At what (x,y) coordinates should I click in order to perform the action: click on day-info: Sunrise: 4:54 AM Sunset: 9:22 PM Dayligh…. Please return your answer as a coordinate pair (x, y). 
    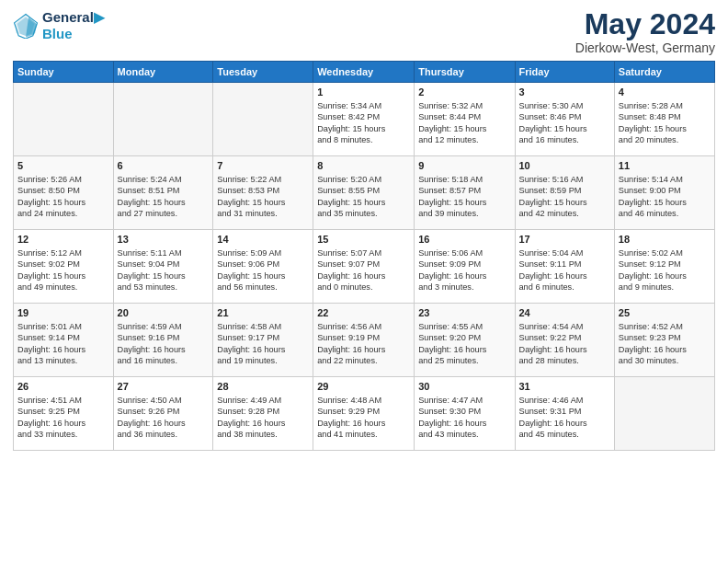
    Looking at the image, I should click on (564, 344).